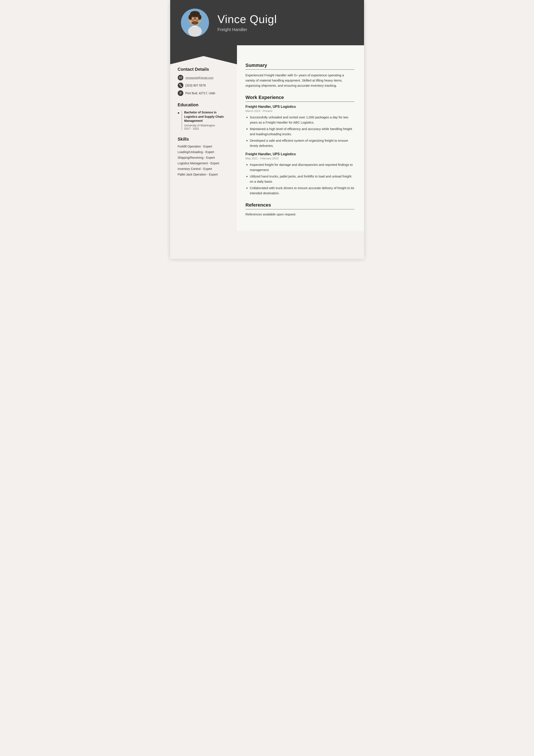 This screenshot has height=756, width=534. I want to click on job-1-bullets: Successfully unloaded and sorted over 1,…, so click(300, 132).